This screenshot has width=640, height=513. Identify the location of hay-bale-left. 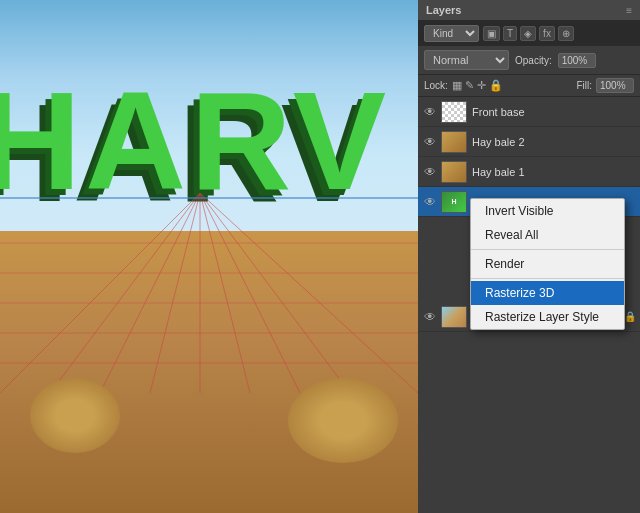
(75, 416).